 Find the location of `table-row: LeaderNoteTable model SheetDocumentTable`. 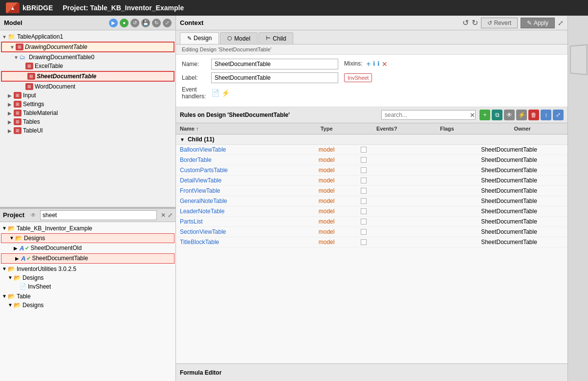

table-row: LeaderNoteTable model SheetDocumentTable is located at coordinates (371, 211).